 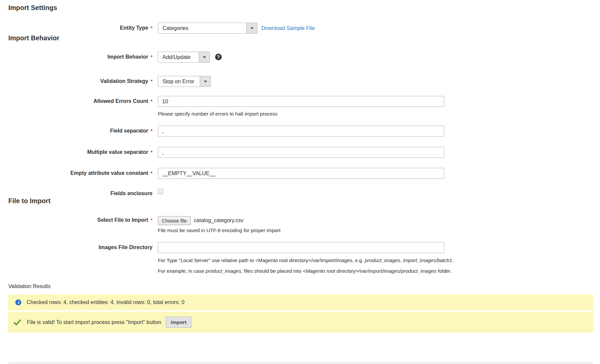 I want to click on validation-strategy-select-value: Stop on Error, so click(x=179, y=81).